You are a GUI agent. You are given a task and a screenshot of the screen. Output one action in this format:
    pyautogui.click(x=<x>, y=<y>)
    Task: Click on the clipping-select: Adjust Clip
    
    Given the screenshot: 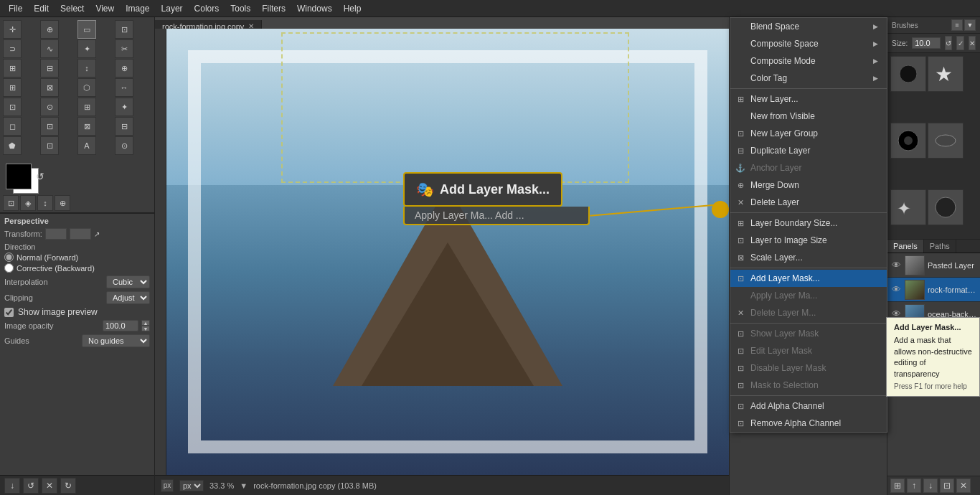 What is the action you would take?
    pyautogui.click(x=128, y=298)
    